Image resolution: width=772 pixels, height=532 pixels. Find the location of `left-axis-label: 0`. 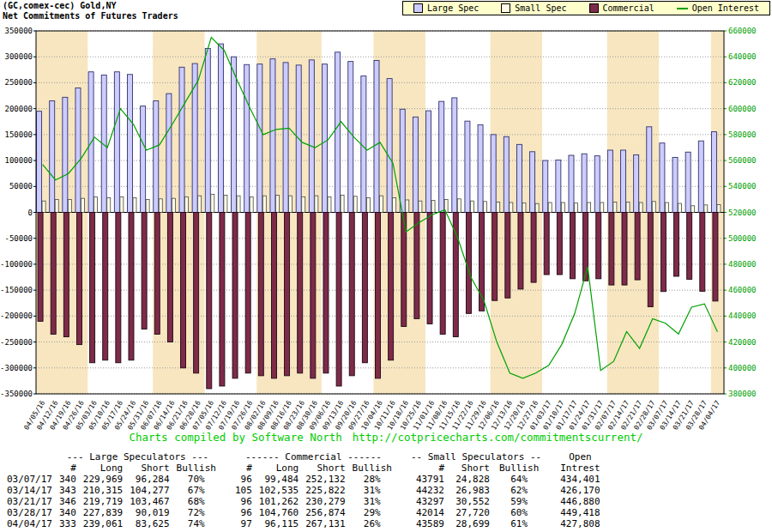

left-axis-label: 0 is located at coordinates (31, 213).